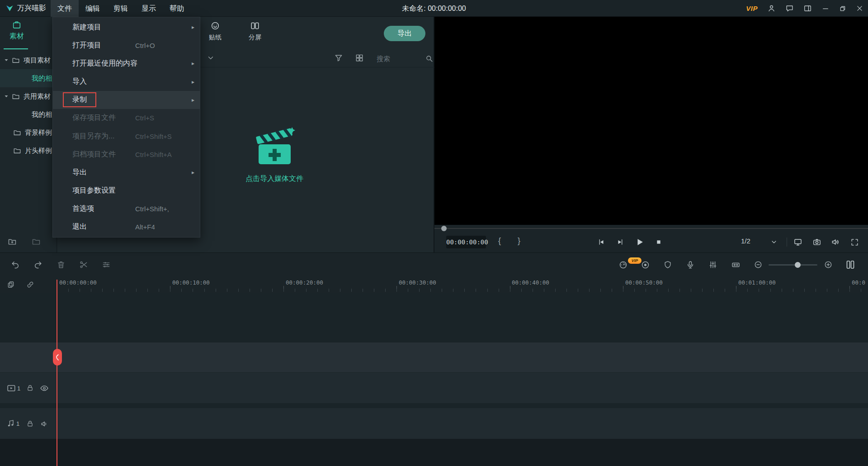 This screenshot has width=868, height=466. What do you see at coordinates (127, 45) in the screenshot?
I see `menu-item-open-project: 打开项目 Ctrl+O` at bounding box center [127, 45].